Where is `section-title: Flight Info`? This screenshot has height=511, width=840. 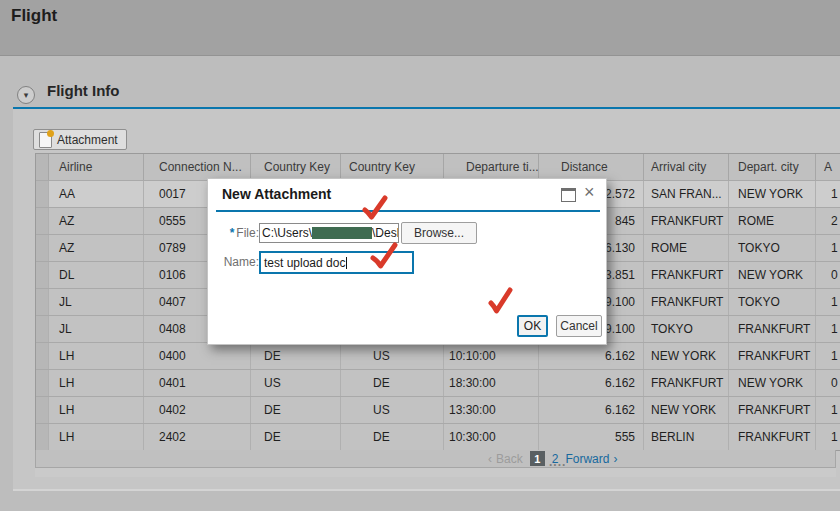
section-title: Flight Info is located at coordinates (83, 90).